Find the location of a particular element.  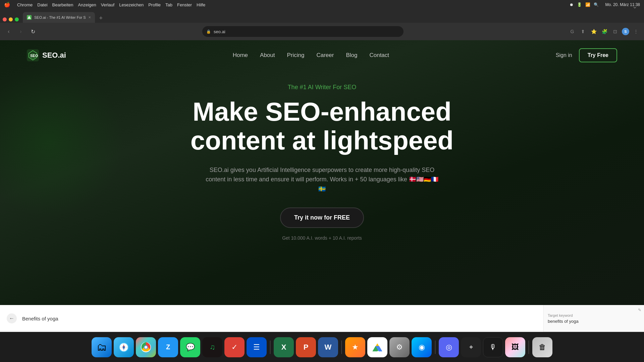

menu-fenster: Fenster is located at coordinates (184, 5).